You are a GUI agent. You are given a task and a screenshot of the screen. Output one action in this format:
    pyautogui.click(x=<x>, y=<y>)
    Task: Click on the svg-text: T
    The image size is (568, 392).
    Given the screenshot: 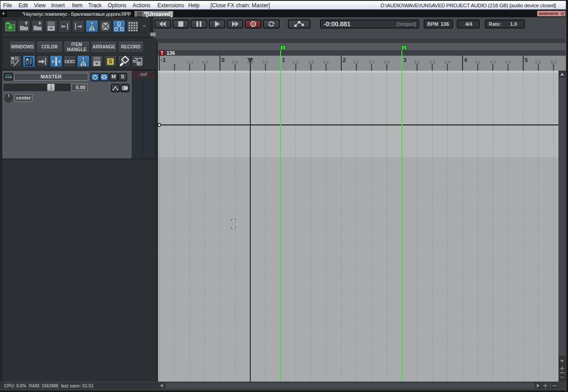 What is the action you would take?
    pyautogui.click(x=162, y=53)
    